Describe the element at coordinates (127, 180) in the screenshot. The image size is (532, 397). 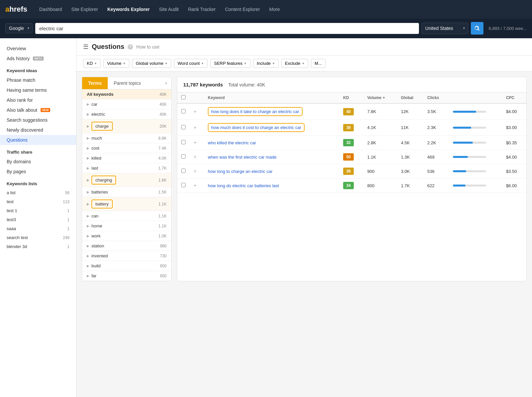
I see `keyword-row: ▶charging1.6K` at that location.